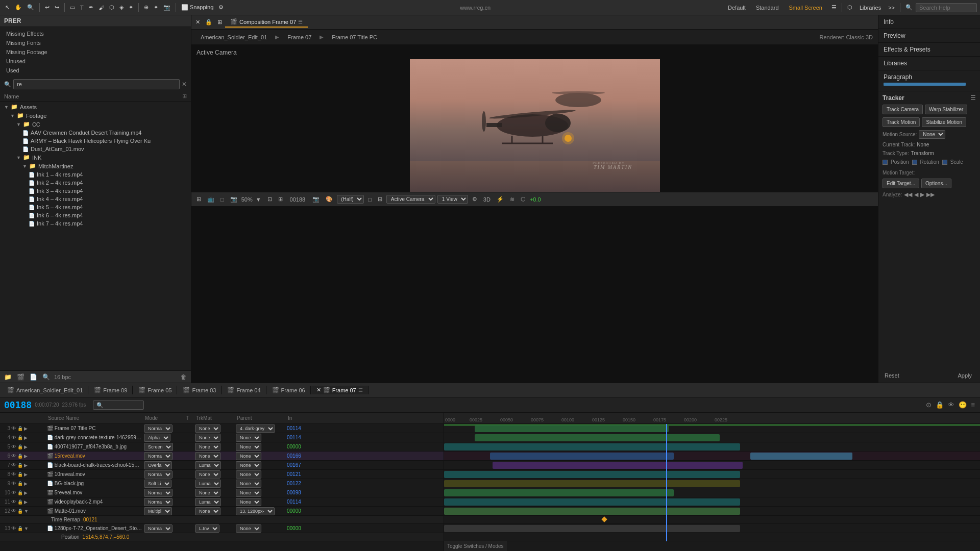 This screenshot has width=980, height=551. I want to click on layer-eye-3: 👁, so click(14, 429).